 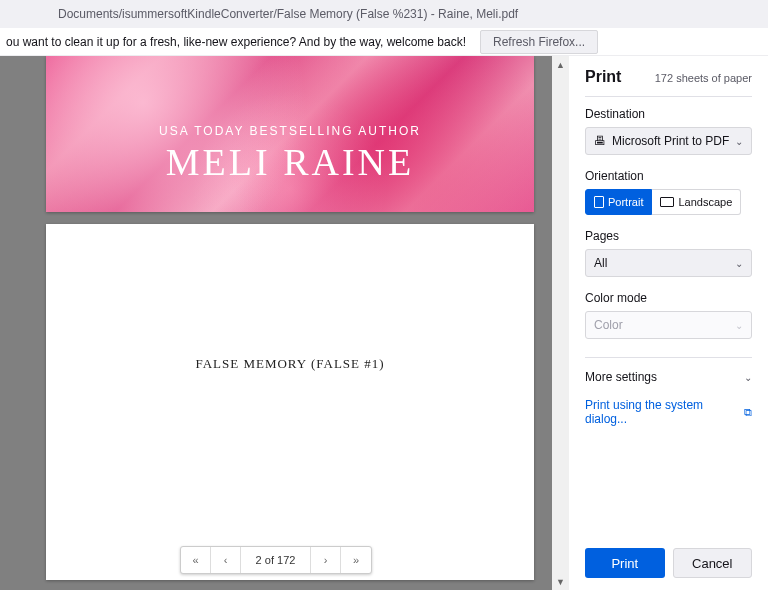 I want to click on cover-author: MELI RAINE, so click(x=290, y=162).